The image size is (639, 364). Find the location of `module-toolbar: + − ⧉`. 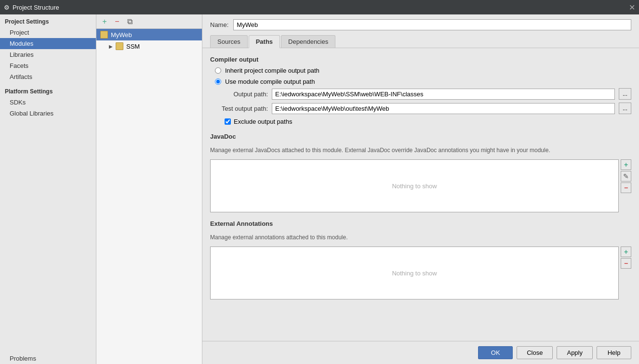

module-toolbar: + − ⧉ is located at coordinates (149, 22).